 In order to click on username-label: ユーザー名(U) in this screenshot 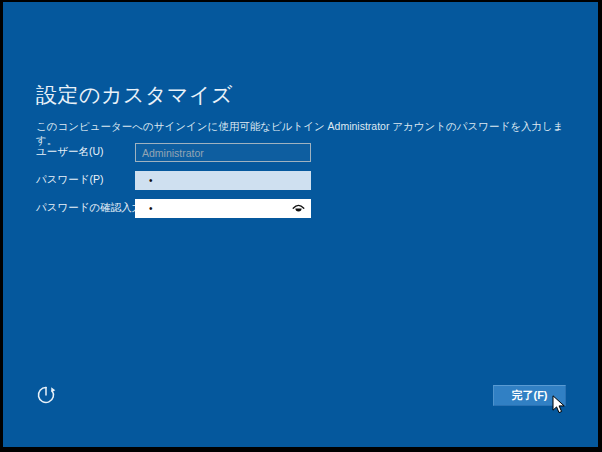, I will do `click(70, 152)`.